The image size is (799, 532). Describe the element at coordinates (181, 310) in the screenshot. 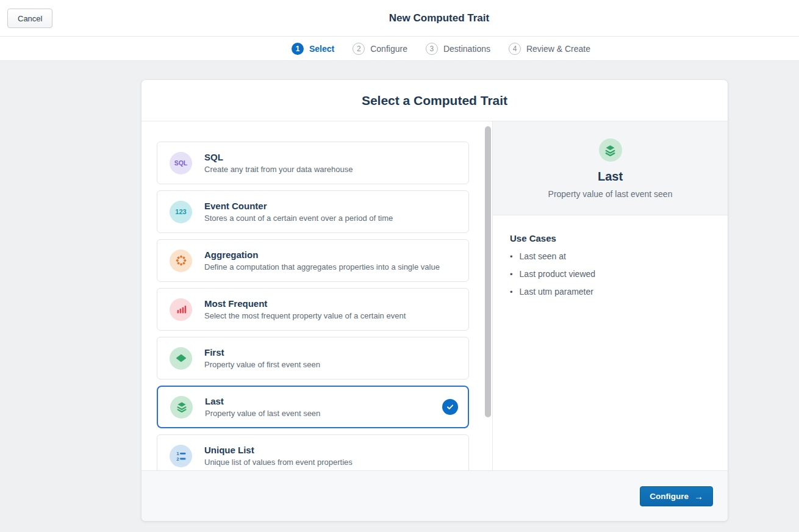

I see `bar-chart-icon` at that location.